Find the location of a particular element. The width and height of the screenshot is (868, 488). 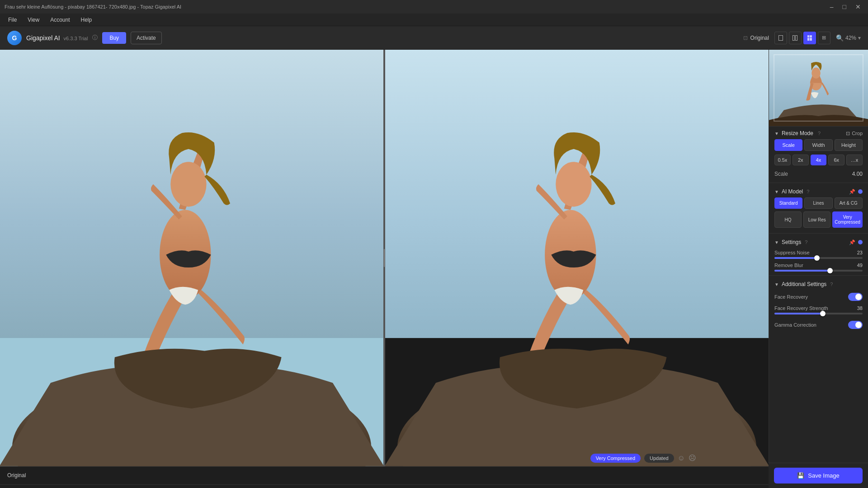

maximize-button: □ is located at coordinates (844, 7).